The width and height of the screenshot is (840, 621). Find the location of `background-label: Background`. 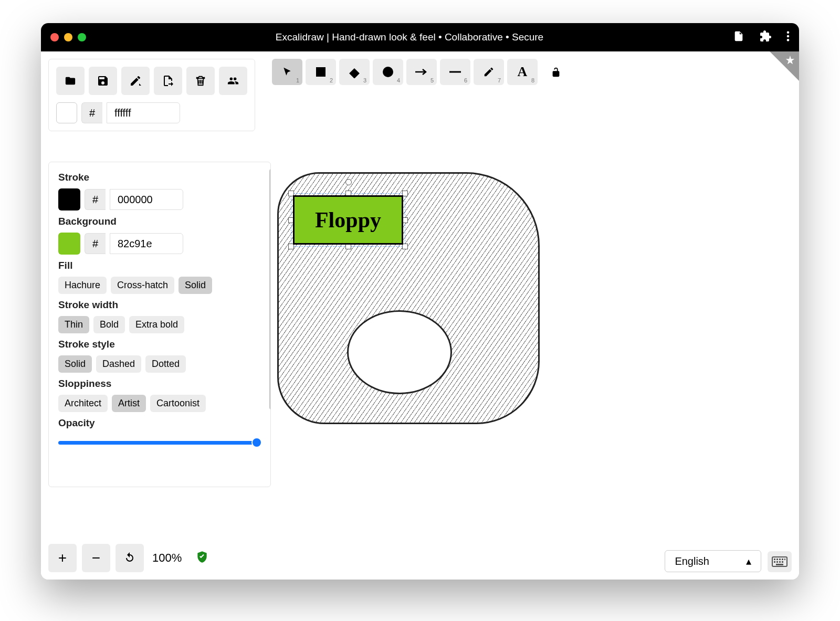

background-label: Background is located at coordinates (160, 222).